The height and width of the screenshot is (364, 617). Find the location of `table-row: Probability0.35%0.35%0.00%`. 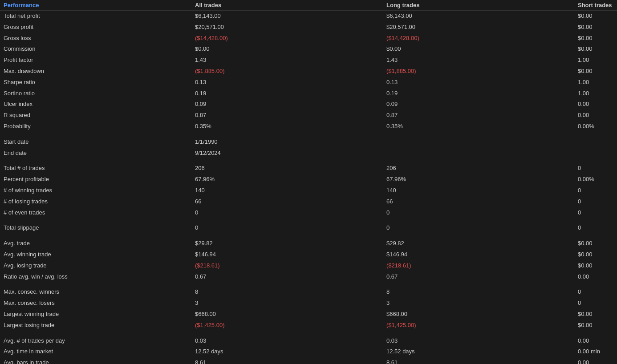

table-row: Probability0.35%0.35%0.00% is located at coordinates (308, 126).